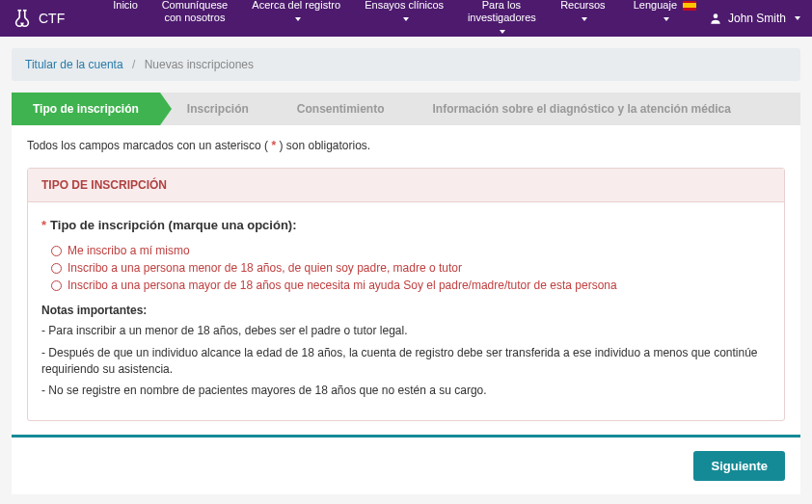 The height and width of the screenshot is (504, 812). I want to click on nav-menu: Inicio Comuníquese con nosotros Acerca d…, so click(406, 21).